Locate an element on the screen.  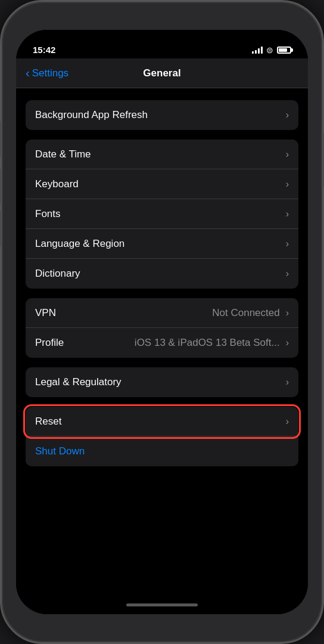
status-icons: ⊜ is located at coordinates (272, 50).